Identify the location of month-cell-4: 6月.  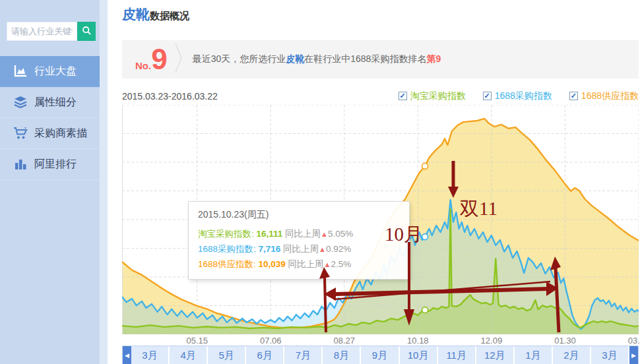
(265, 355).